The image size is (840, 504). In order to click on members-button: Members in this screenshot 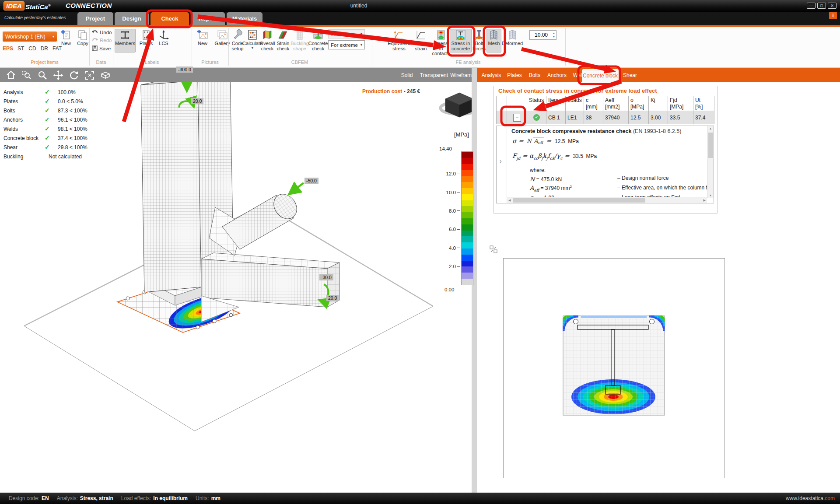, I will do `click(125, 41)`.